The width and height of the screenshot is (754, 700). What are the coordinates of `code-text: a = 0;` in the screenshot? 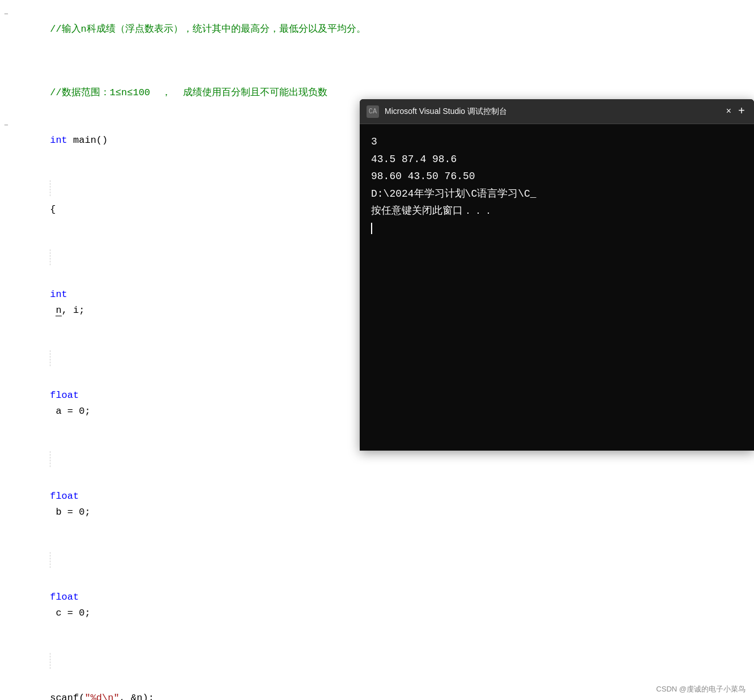 It's located at (70, 411).